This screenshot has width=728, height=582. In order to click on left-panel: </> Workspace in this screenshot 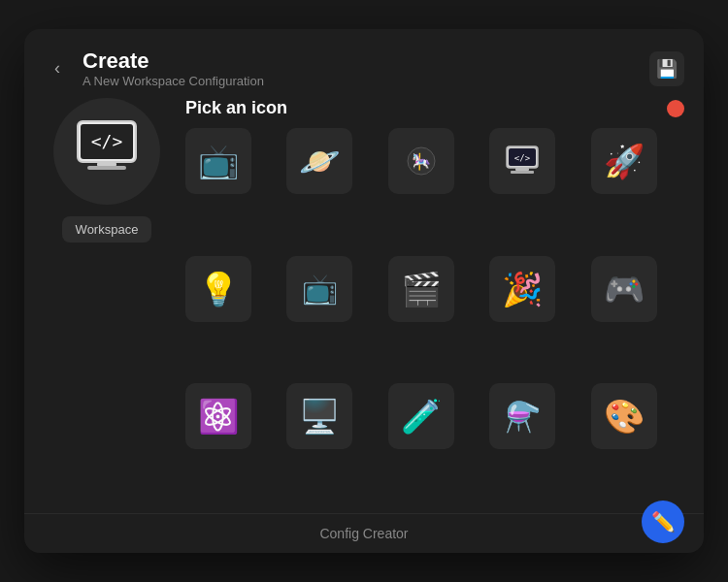, I will do `click(107, 301)`.